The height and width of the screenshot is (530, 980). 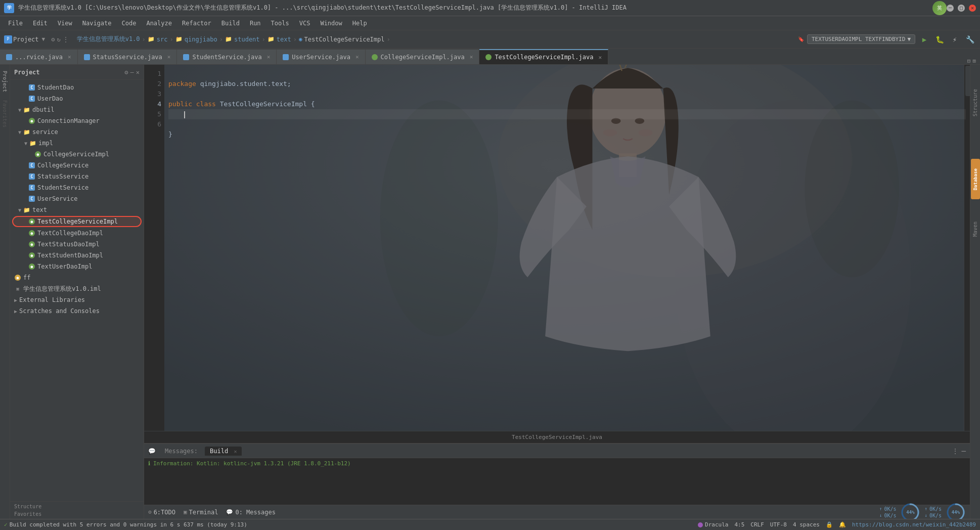 What do you see at coordinates (972, 8) in the screenshot?
I see `close-button: ✕` at bounding box center [972, 8].